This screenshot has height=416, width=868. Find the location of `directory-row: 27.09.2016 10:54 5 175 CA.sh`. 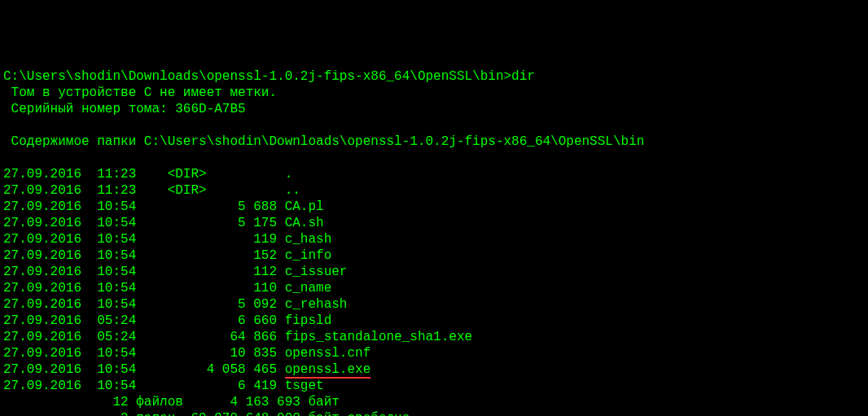

directory-row: 27.09.2016 10:54 5 175 CA.sh is located at coordinates (434, 223).